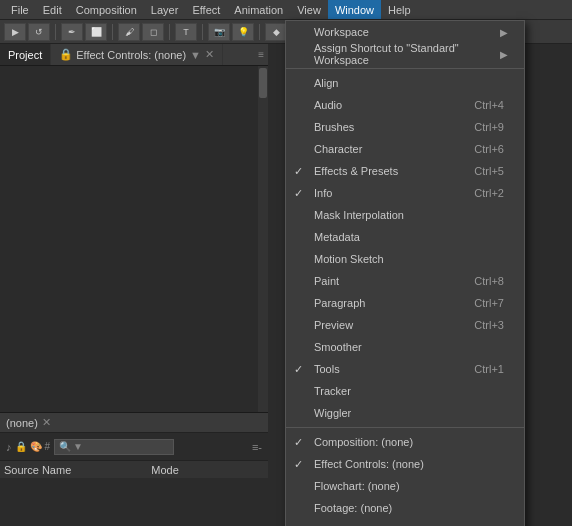 This screenshot has height=526, width=572. What do you see at coordinates (261, 54) in the screenshot?
I see `panel-menu-icon: ≡` at bounding box center [261, 54].